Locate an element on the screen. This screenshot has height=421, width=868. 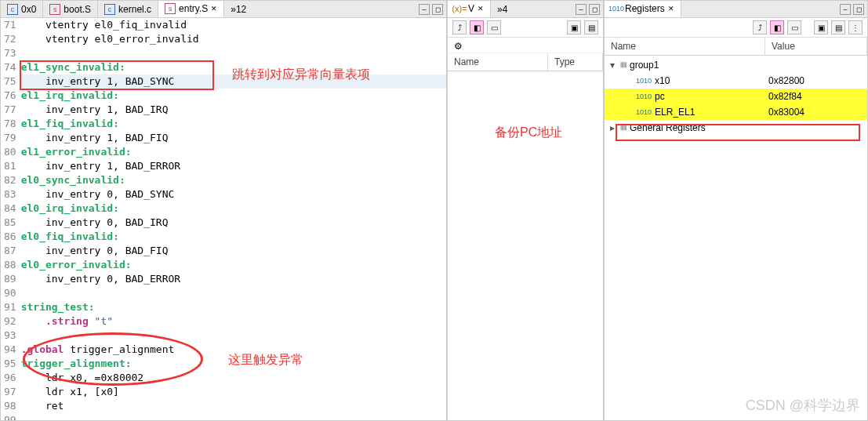
code-line: inv_entry 1, BAD_FIQ is located at coordinates (234, 138).